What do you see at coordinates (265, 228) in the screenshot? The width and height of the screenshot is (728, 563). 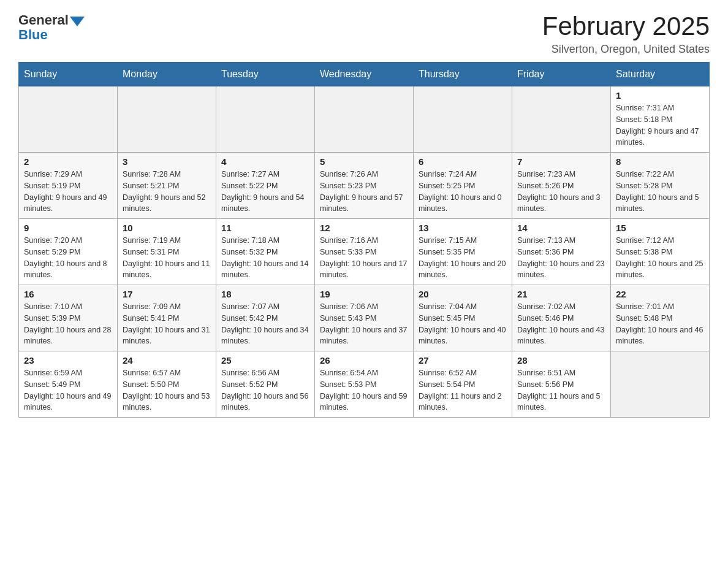 I see `day-number: 11` at bounding box center [265, 228].